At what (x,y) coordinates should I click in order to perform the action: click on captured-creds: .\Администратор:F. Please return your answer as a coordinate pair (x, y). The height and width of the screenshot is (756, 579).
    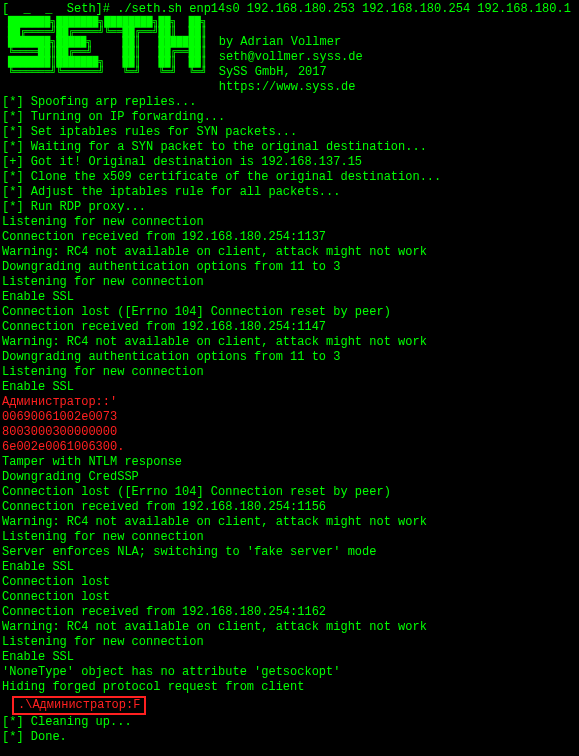
    Looking at the image, I should click on (79, 706).